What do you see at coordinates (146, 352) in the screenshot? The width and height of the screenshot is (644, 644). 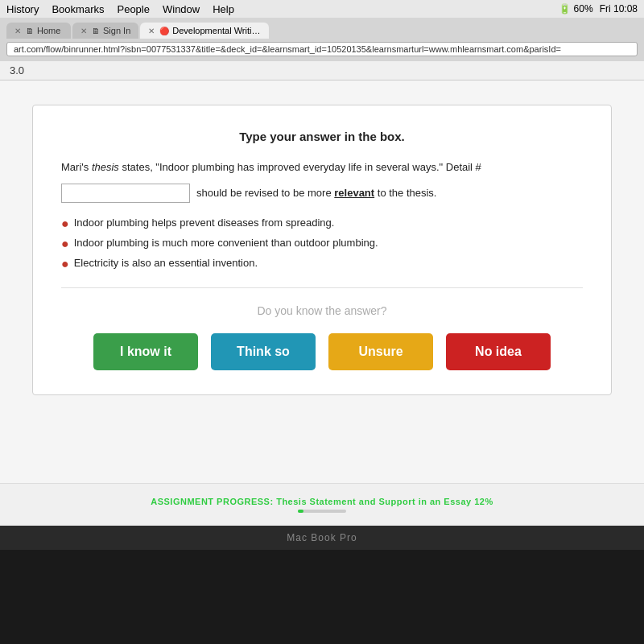 I see `iknowit-button: I know it` at bounding box center [146, 352].